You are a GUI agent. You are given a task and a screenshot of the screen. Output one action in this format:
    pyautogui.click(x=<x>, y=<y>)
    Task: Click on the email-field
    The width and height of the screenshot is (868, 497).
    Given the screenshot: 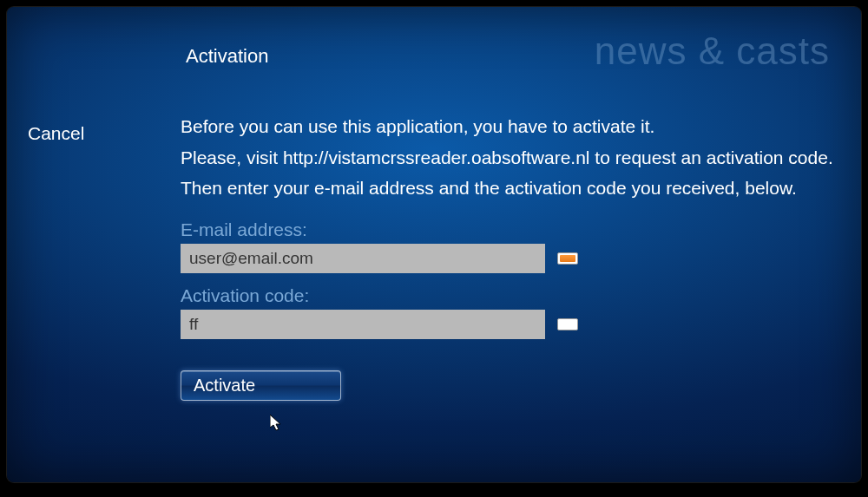 What is the action you would take?
    pyautogui.click(x=363, y=258)
    